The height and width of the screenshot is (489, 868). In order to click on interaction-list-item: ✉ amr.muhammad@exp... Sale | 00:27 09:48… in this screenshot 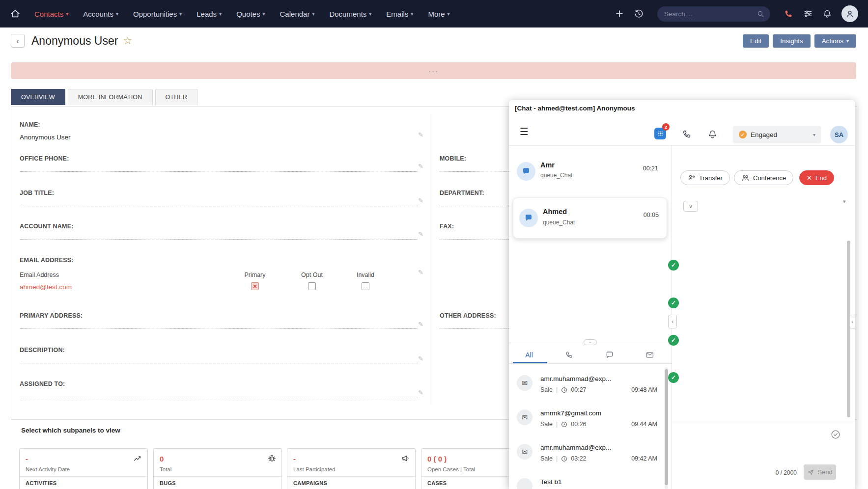, I will do `click(587, 387)`.